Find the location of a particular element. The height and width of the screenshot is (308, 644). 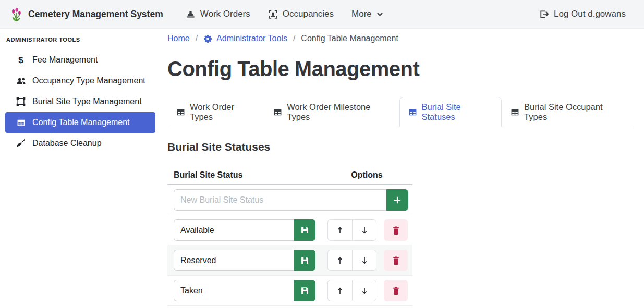

breadcrumb: Home / Administrator Tools / Config Tabl… is located at coordinates (399, 39).